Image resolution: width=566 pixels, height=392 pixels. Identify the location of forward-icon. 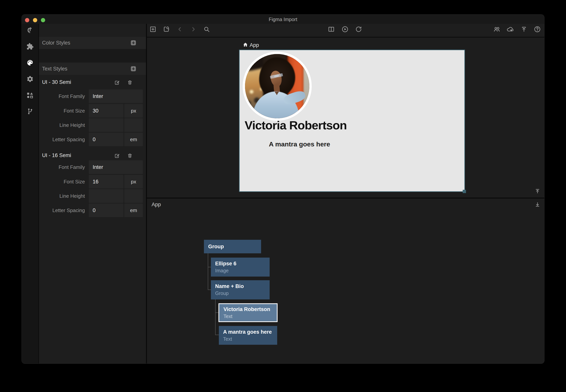
(193, 29).